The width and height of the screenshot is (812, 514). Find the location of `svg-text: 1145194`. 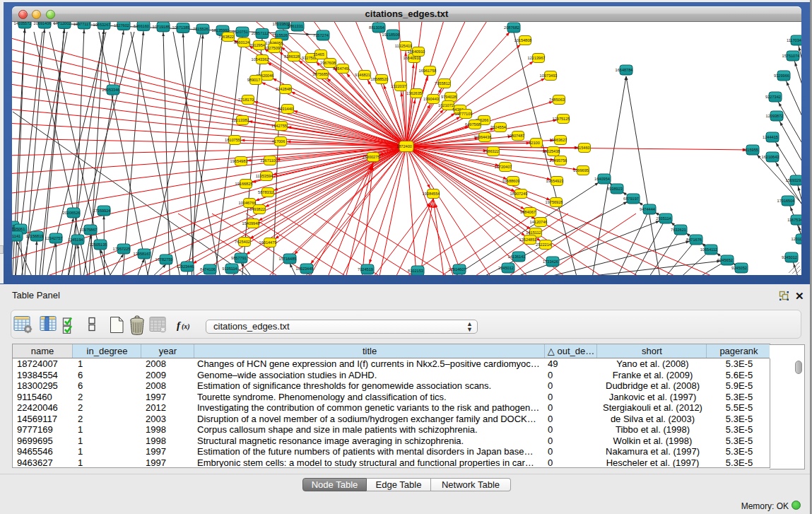

svg-text: 1145194 is located at coordinates (75, 240).